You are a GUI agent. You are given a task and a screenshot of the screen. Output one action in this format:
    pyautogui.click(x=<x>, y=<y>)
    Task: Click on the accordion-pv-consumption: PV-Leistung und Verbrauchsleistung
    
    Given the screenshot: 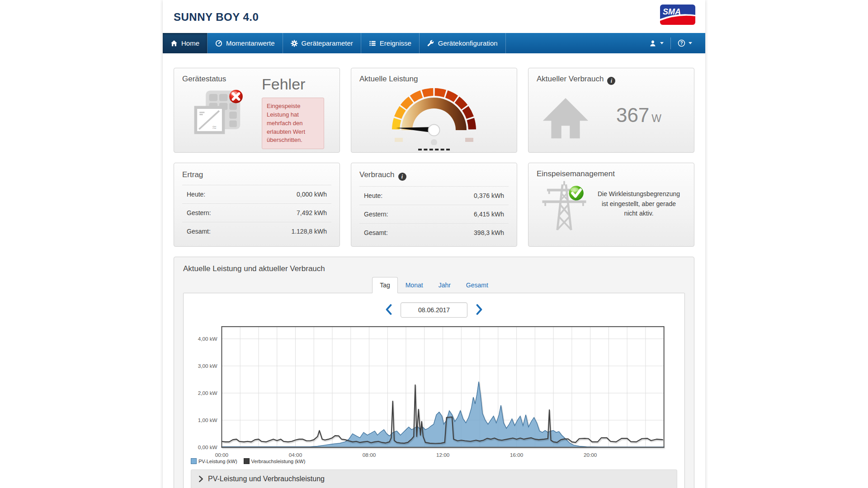 What is the action you would take?
    pyautogui.click(x=434, y=479)
    